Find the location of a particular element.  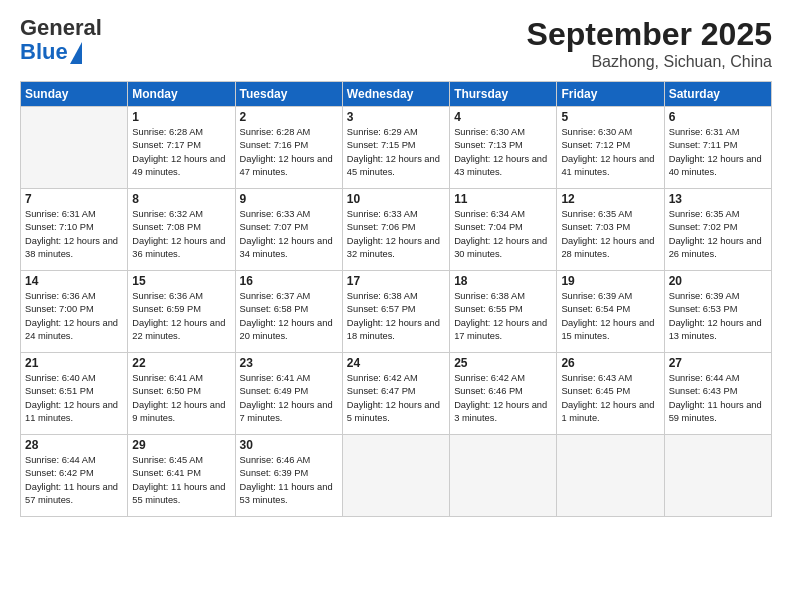

calendar-cell: 26Sunrise: 6:43 AM Sunset: 6:45 PM Dayli… is located at coordinates (610, 394).